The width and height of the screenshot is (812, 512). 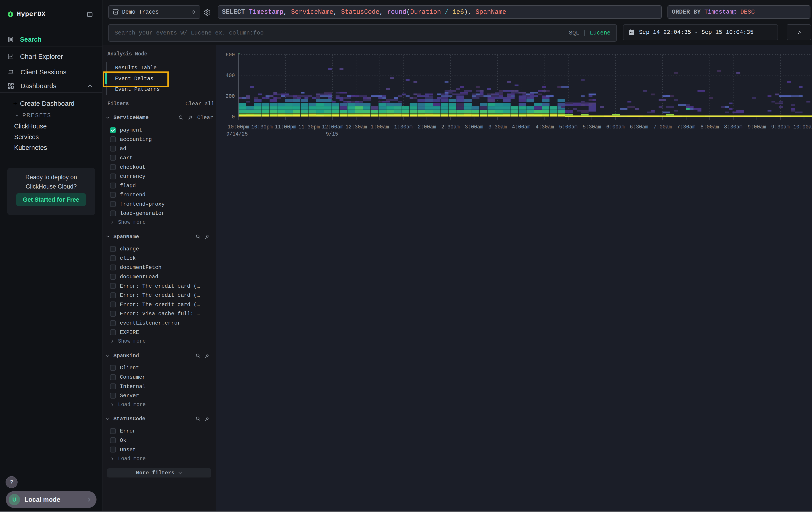 I want to click on svg-text: 10:00pm, so click(x=238, y=127).